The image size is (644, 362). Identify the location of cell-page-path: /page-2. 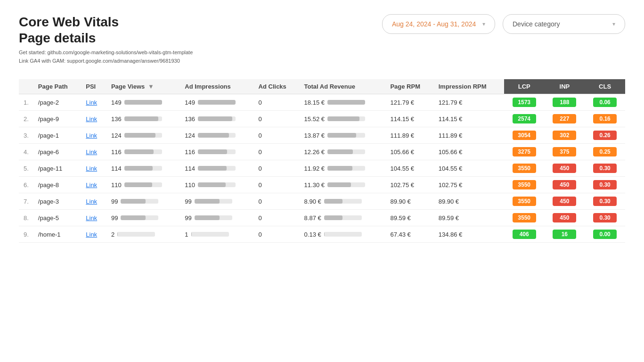
(57, 103).